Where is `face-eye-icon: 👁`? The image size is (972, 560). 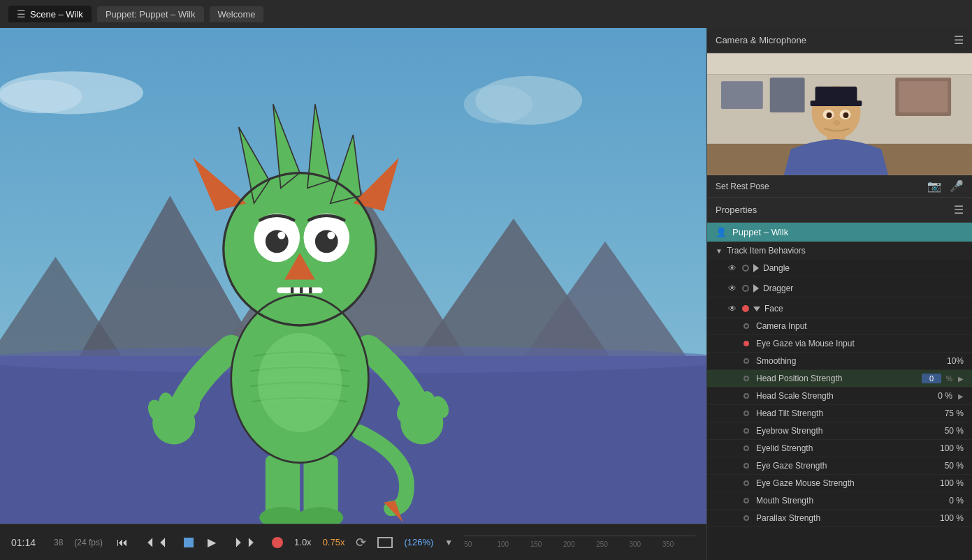
face-eye-icon: 👁 is located at coordinates (733, 309).